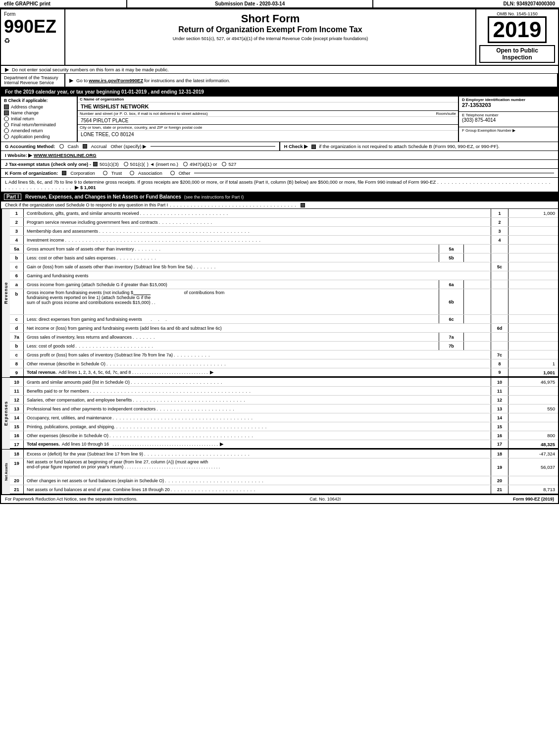  Describe the element at coordinates (270, 30) in the screenshot. I see `return-title: Return of Organization Exempt From Incom…` at that location.